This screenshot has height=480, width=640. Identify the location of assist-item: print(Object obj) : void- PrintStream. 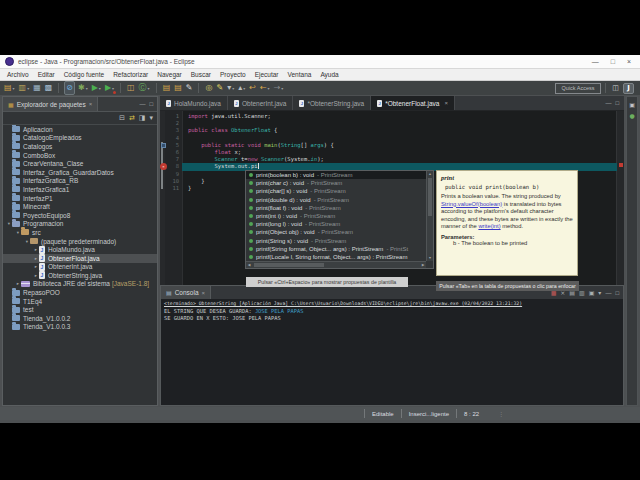
(336, 232).